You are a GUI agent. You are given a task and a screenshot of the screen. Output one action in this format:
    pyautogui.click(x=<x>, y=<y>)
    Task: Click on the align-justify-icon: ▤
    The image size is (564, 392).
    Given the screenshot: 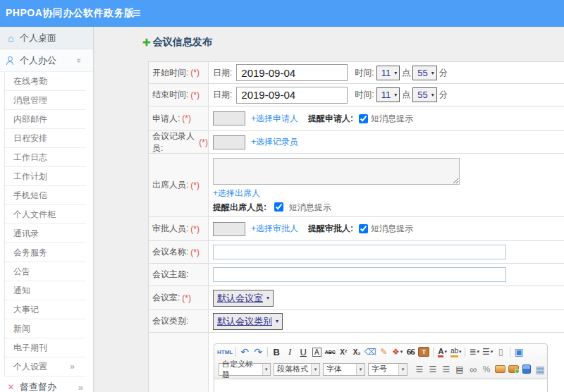 What is the action you would take?
    pyautogui.click(x=460, y=369)
    